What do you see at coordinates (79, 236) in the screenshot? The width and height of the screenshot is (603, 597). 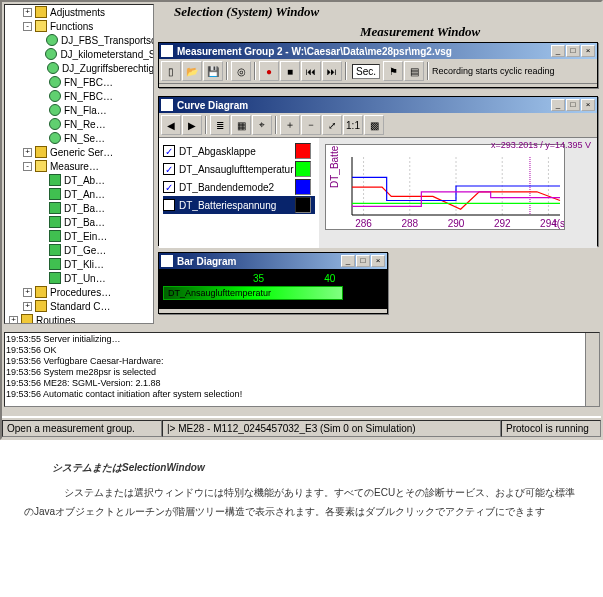 I see `tree-item: DT_Ein…` at bounding box center [79, 236].